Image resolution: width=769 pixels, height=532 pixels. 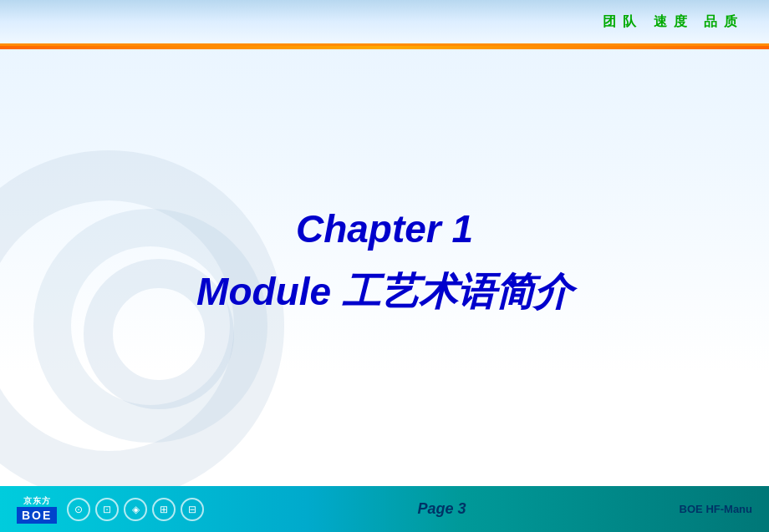 I want to click on footer: 京东方 BOE ⊙ ⊡ ◈ ⊞ ⊟ Page 3 BOE HF-Manu, so click(x=384, y=509).